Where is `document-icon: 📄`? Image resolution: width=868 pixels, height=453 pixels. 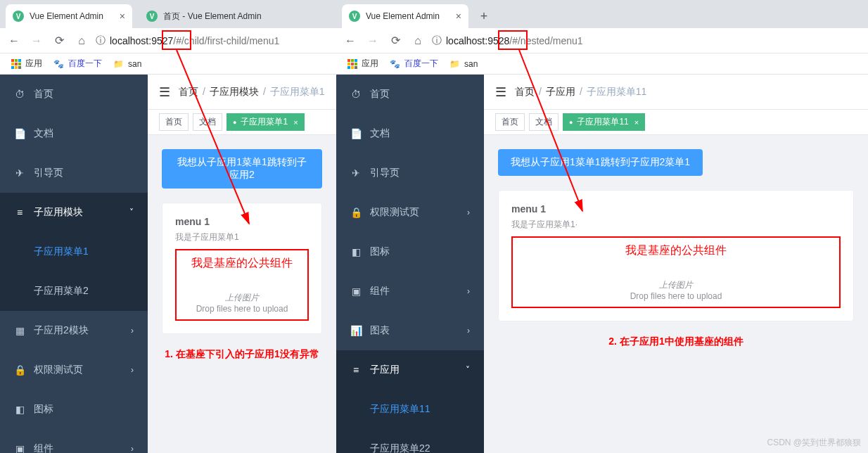 document-icon: 📄 is located at coordinates (20, 134).